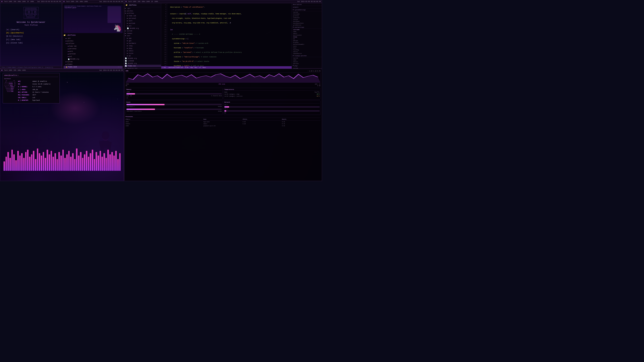 This screenshot has width=644, height=362. I want to click on network-title: Network, so click(272, 102).